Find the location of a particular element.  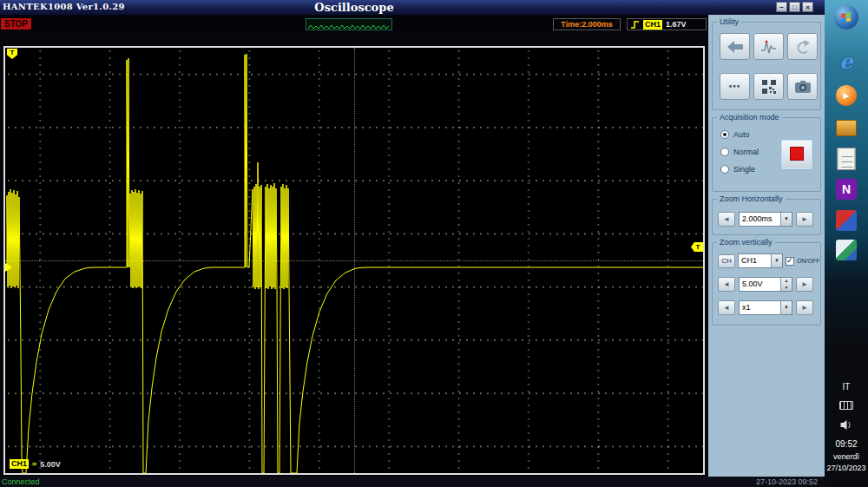

zoom-vertical-title: Zoom vertically is located at coordinates (746, 242).